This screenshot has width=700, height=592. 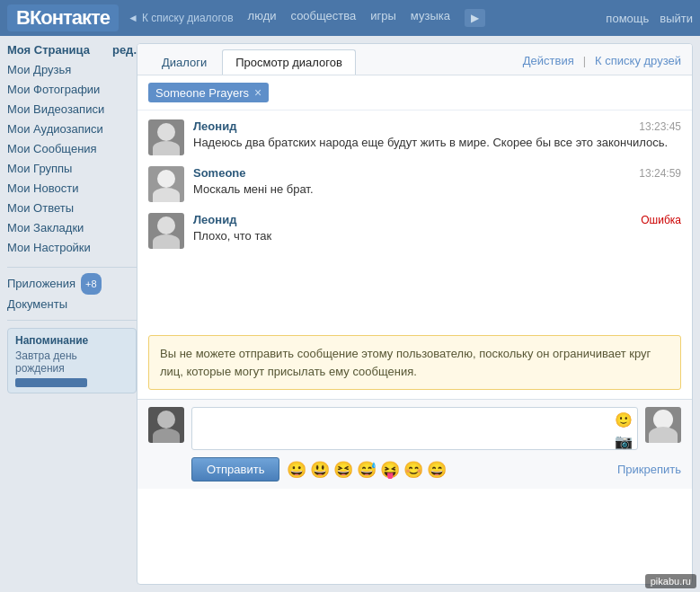 I want to click on nav-music: музыка, so click(x=430, y=18).